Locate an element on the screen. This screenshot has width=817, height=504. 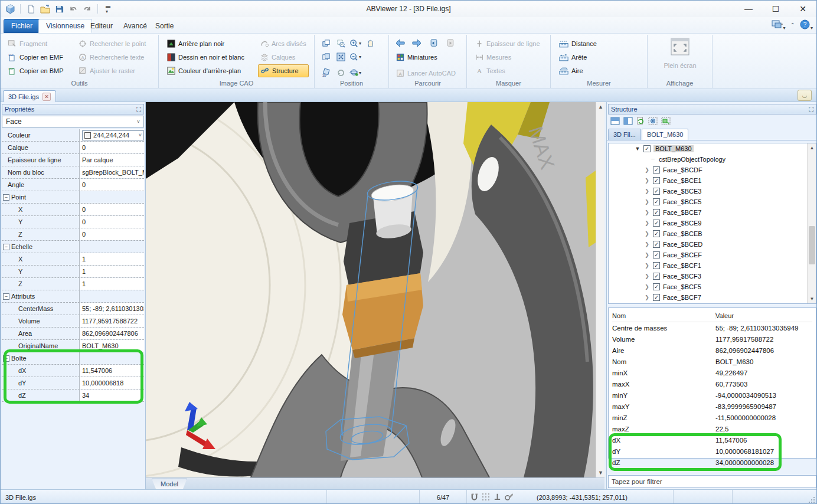
property-group-echelle: −Echelle is located at coordinates (73, 247).